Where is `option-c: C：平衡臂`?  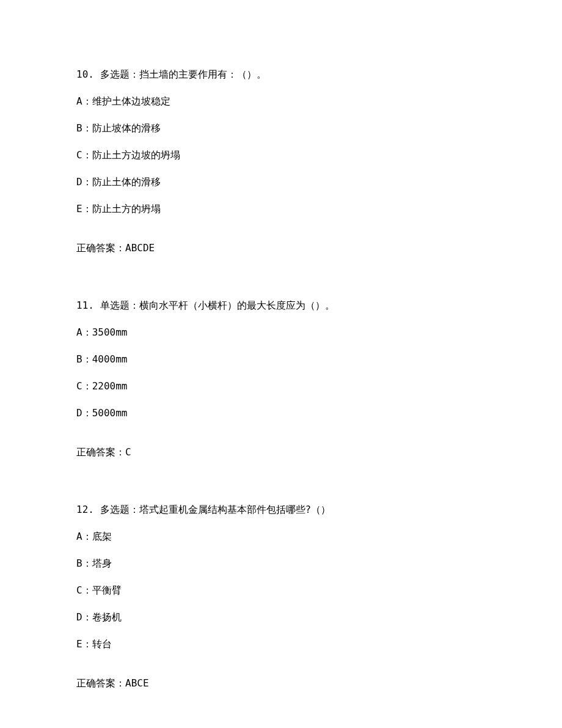 option-c: C：平衡臂 is located at coordinates (281, 590).